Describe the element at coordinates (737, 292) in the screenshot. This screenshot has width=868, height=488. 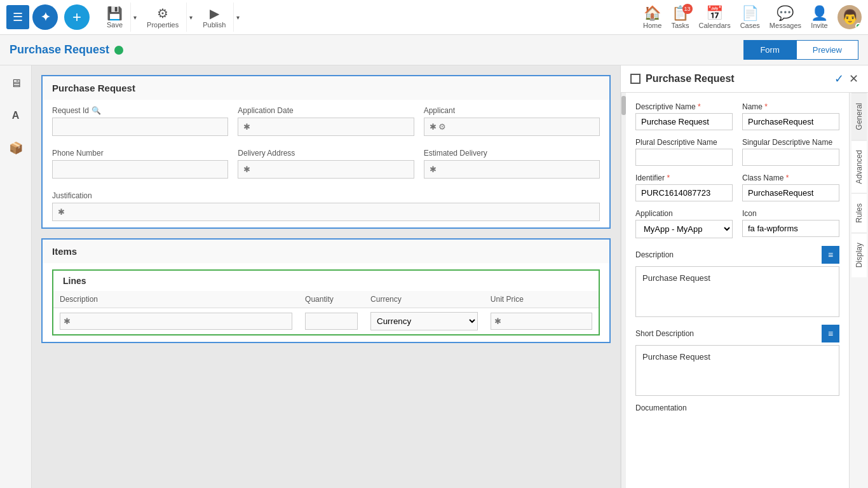
I see `description-area: Purchase Request` at that location.